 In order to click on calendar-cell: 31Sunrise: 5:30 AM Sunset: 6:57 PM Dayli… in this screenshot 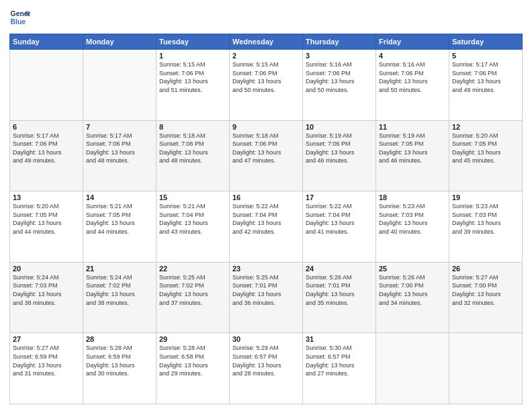, I will do `click(340, 369)`.